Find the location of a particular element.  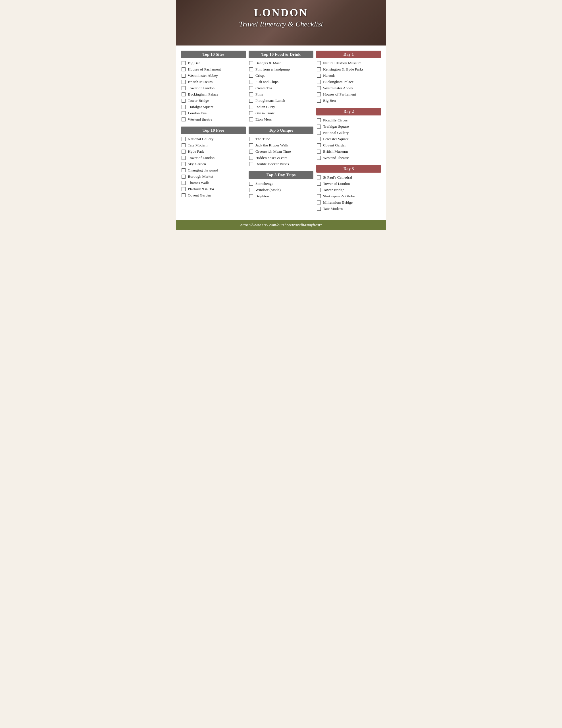

top3-daytrips-section: Top 3 Day Trips Stonehenge Windsor (cast… is located at coordinates (281, 185).